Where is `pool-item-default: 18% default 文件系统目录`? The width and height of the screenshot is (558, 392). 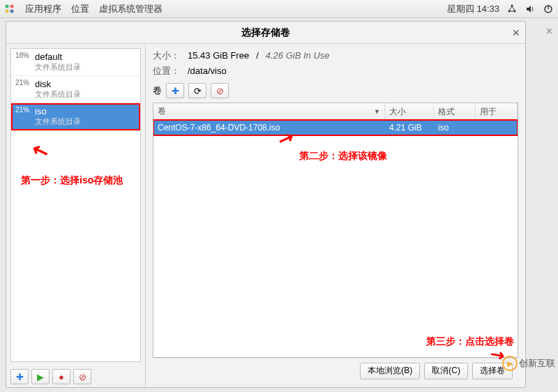
pool-item-default: 18% default 文件系统目录 is located at coordinates (75, 63).